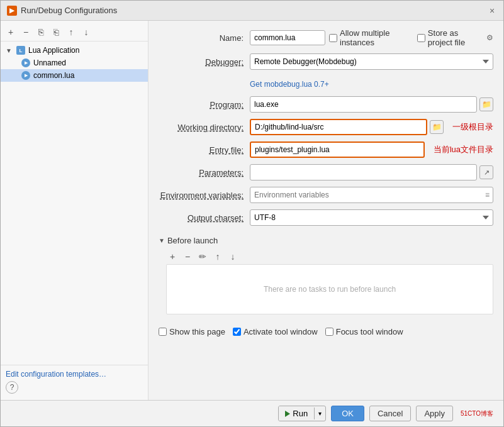 The width and height of the screenshot is (504, 427). What do you see at coordinates (369, 38) in the screenshot?
I see `allow-multiple-label: Allow multiple instances` at bounding box center [369, 38].